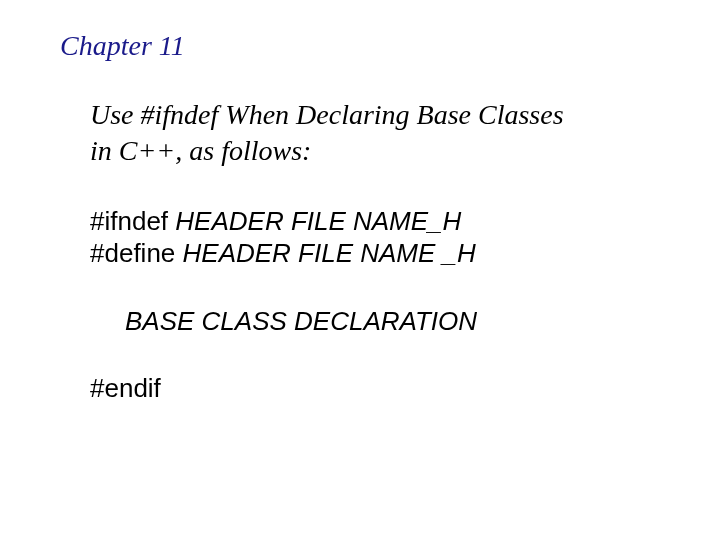 This screenshot has height=540, width=720. What do you see at coordinates (380, 115) in the screenshot?
I see `intro-text-line-1: Use #ifndef When Declaring Base Classes` at bounding box center [380, 115].